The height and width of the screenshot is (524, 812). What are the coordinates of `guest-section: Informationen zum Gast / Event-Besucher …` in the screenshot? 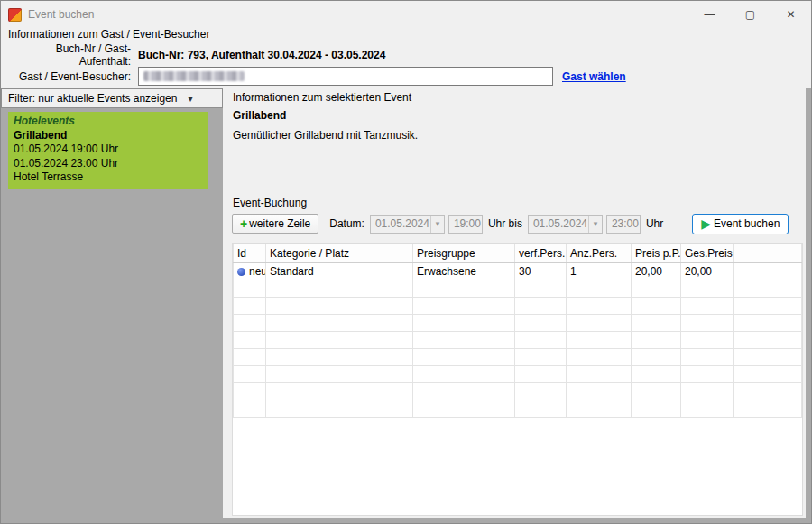 It's located at (406, 58).